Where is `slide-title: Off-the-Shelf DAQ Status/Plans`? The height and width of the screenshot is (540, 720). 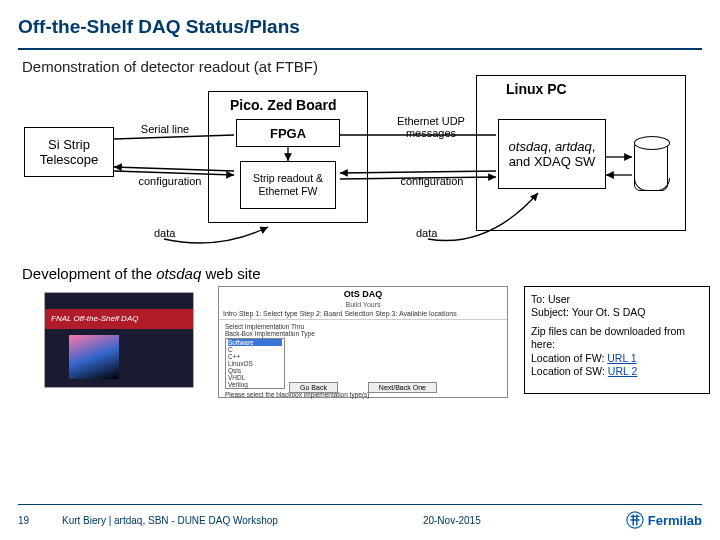
slide-title: Off-the-Shelf DAQ Status/Plans is located at coordinates (360, 27).